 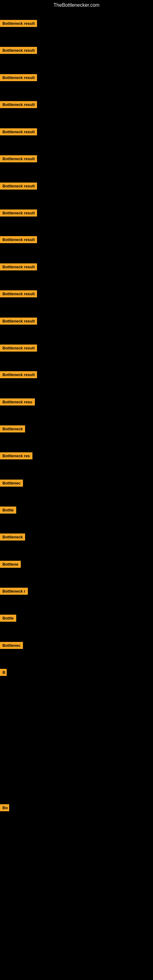 What do you see at coordinates (3, 673) in the screenshot?
I see `bottleneck-badge: B` at bounding box center [3, 673].